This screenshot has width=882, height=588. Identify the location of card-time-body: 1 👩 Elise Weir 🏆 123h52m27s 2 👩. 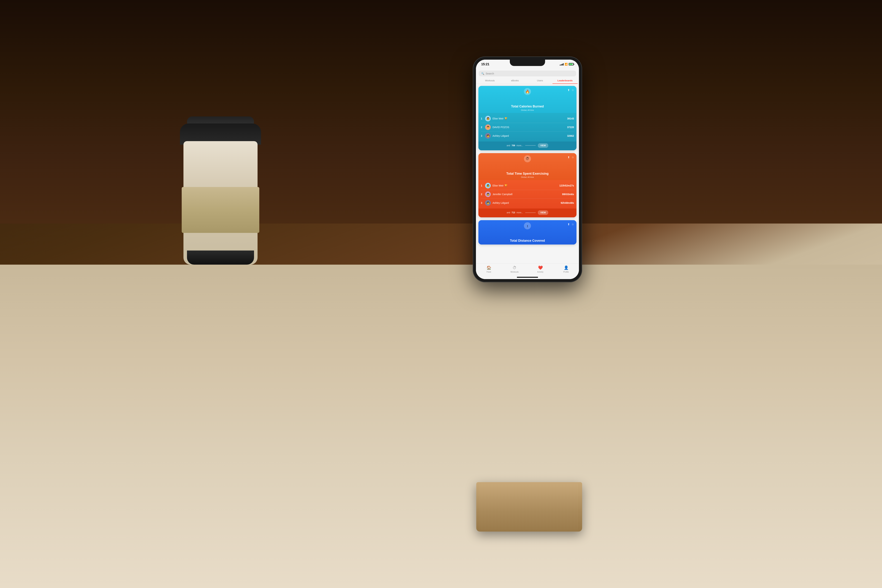
(527, 194).